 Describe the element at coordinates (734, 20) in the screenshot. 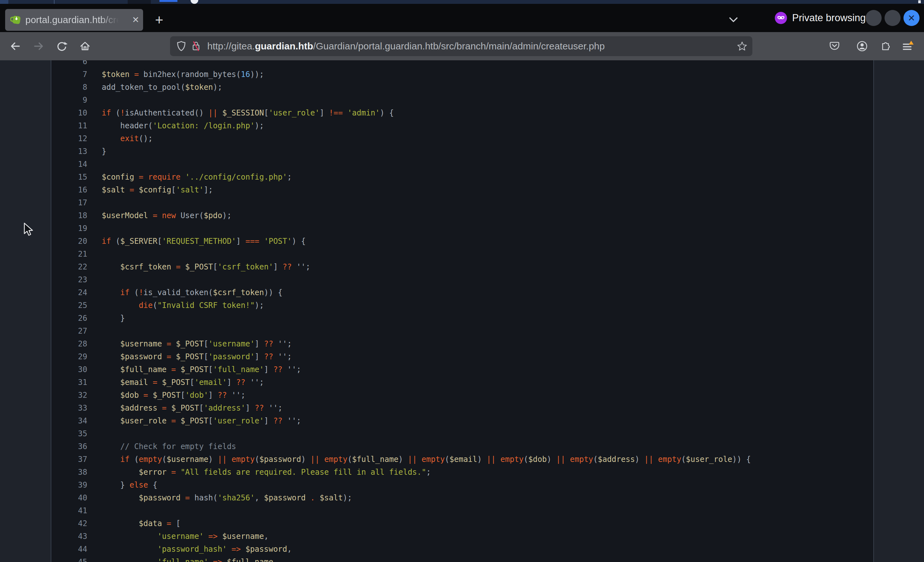

I see `tab-list-chevron-down-icon` at that location.